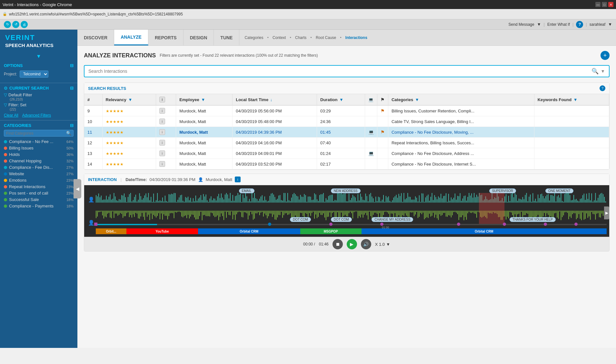  Describe the element at coordinates (37, 115) in the screenshot. I see `advanced-filters-link: Advanced Filters` at that location.